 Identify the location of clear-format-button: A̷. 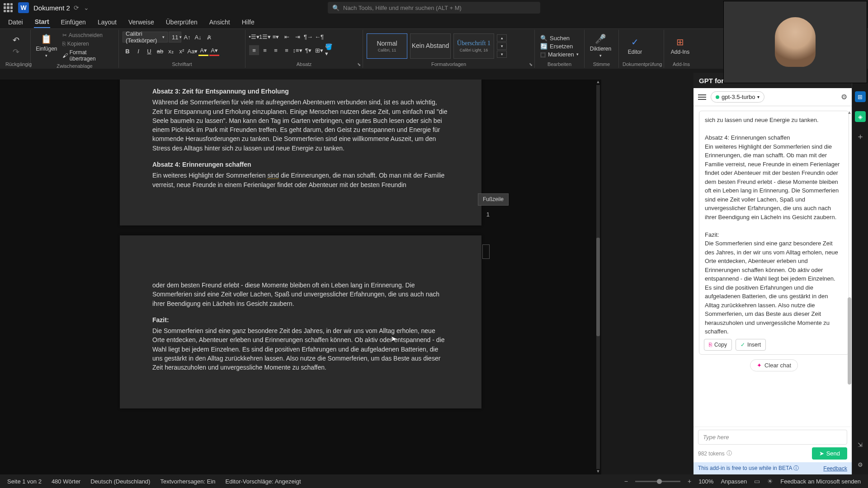
(209, 37).